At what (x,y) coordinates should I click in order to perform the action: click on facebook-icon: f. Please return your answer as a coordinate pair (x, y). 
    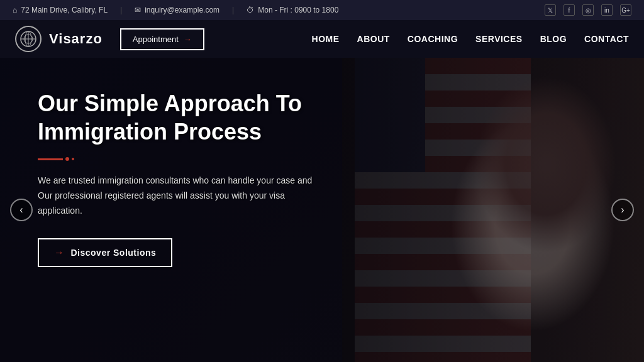
    Looking at the image, I should click on (569, 10).